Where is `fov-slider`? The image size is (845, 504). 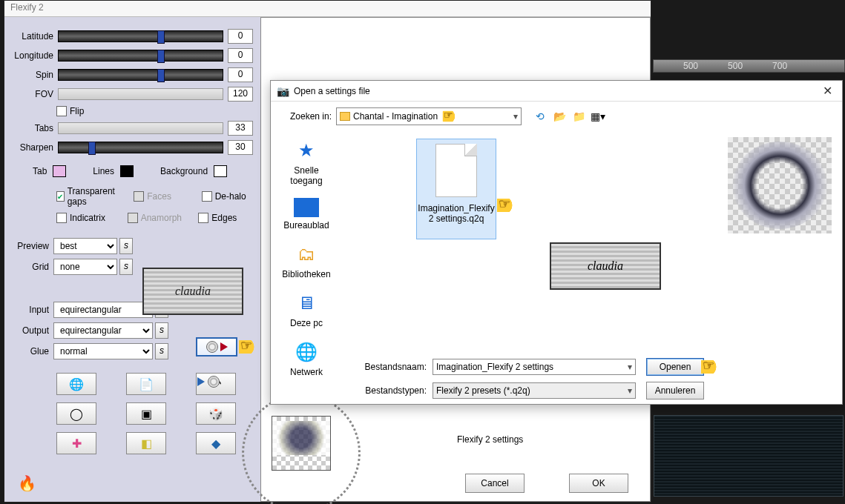
fov-slider is located at coordinates (141, 94).